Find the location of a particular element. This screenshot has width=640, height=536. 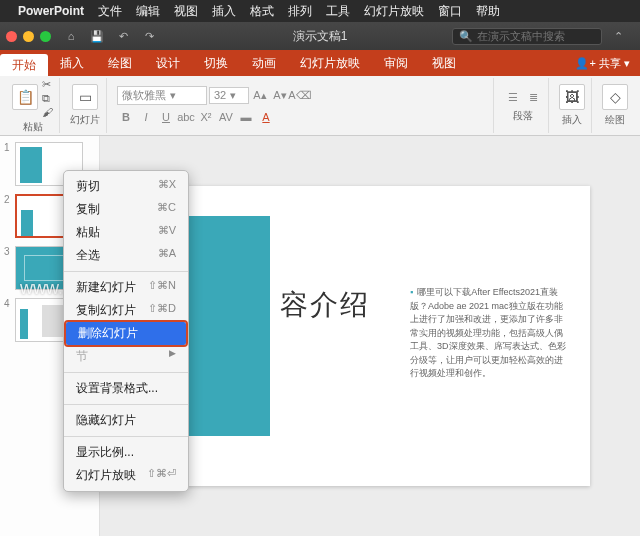

menu-window: 窗口 is located at coordinates (450, 12).